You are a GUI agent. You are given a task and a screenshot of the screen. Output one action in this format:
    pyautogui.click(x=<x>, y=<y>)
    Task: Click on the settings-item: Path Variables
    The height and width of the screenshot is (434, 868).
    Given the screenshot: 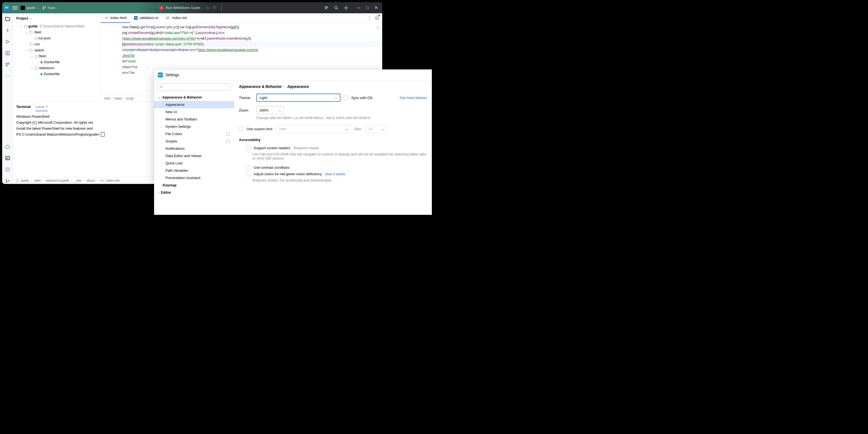 What is the action you would take?
    pyautogui.click(x=194, y=170)
    